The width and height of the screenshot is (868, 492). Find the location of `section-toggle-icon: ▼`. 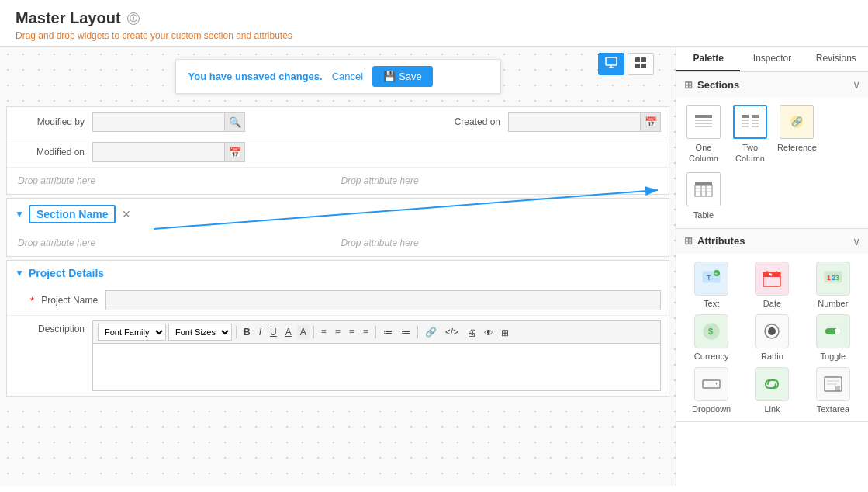

section-toggle-icon: ▼ is located at coordinates (19, 214).